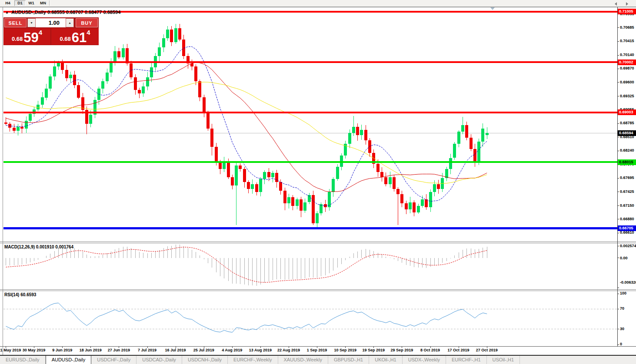  What do you see at coordinates (627, 11) in the screenshot?
I see `level-price-badge: 0.71005` at bounding box center [627, 11].